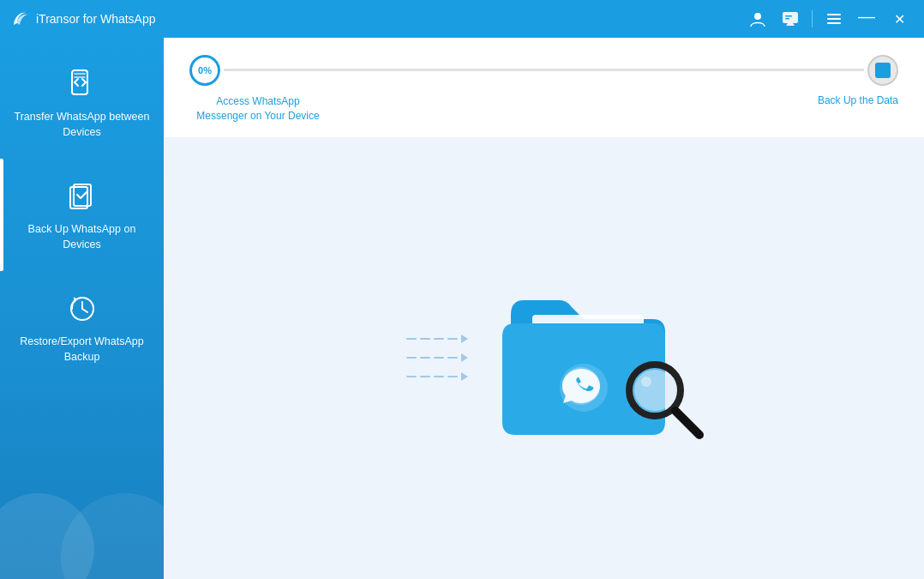  What do you see at coordinates (82, 350) in the screenshot?
I see `sidebar-item-restore-label: Restore/Export WhatsApp Backup` at bounding box center [82, 350].